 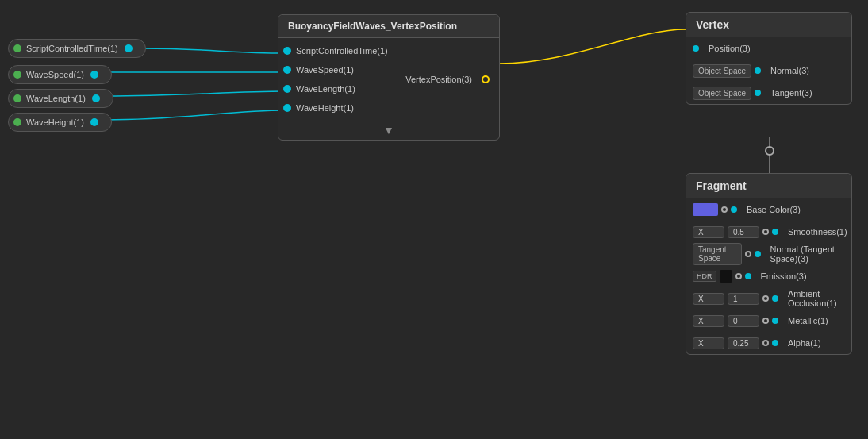 I want to click on port-in-script-time, so click(x=287, y=51).